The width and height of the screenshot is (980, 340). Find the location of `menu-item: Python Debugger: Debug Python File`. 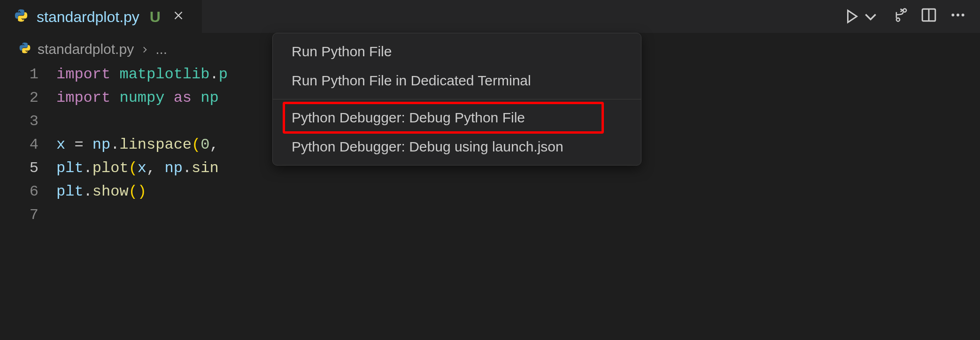

menu-item: Python Debugger: Debug Python File is located at coordinates (457, 118).